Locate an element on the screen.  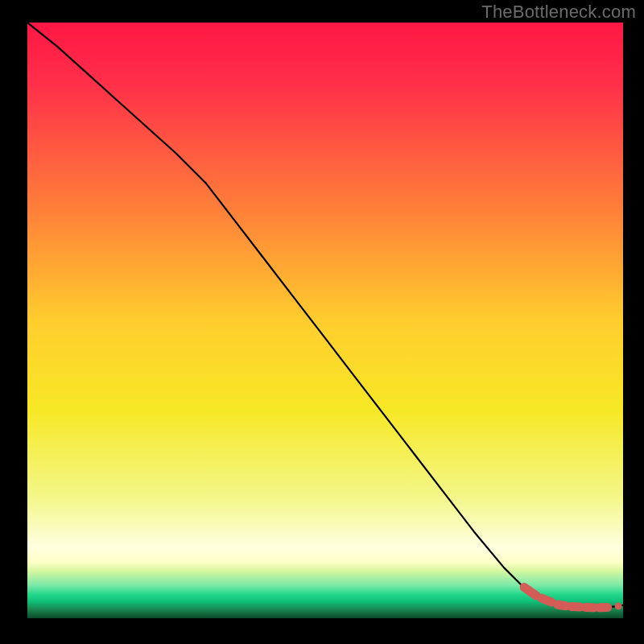
dash-markers is located at coordinates (566, 597).